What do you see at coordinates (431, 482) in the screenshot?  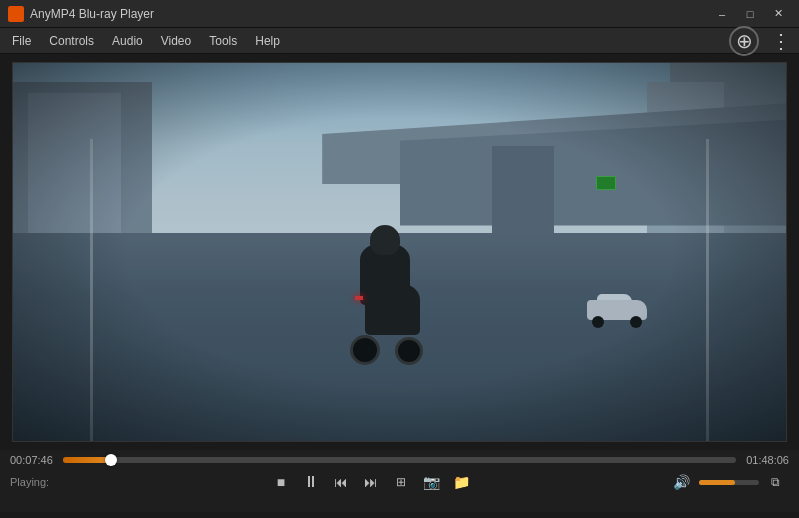 I see `snapshot-button: 📷` at bounding box center [431, 482].